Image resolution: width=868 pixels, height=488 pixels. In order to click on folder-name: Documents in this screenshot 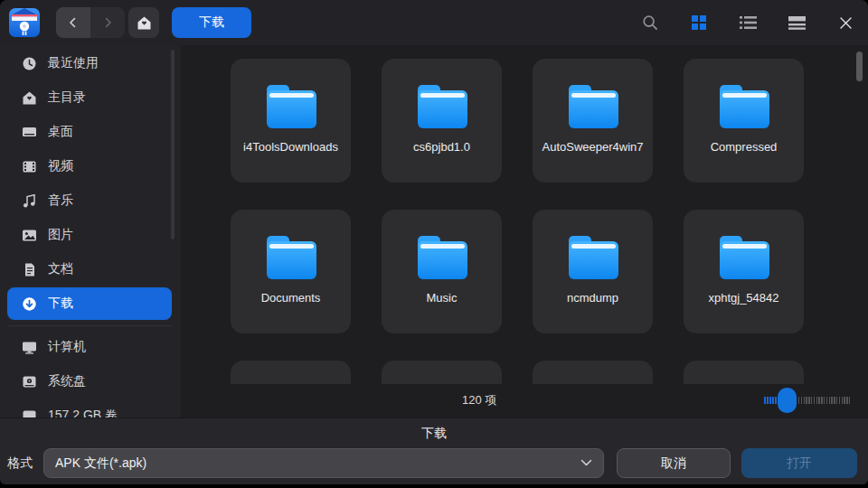, I will do `click(291, 298)`.